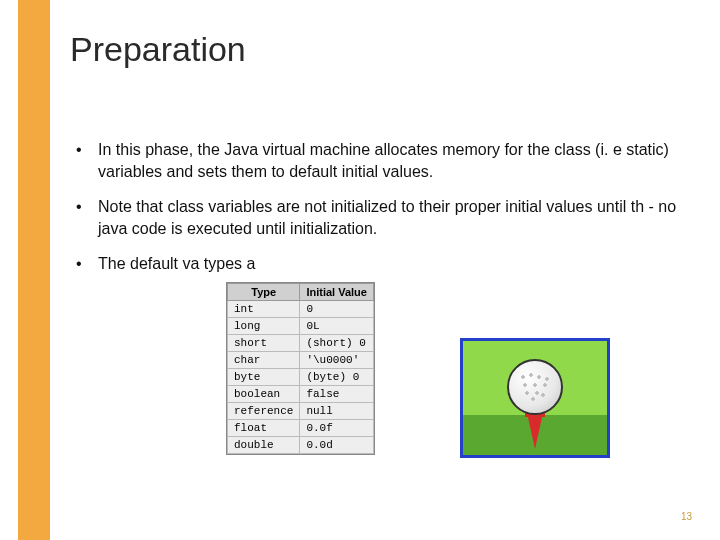 Image resolution: width=720 pixels, height=540 pixels. Describe the element at coordinates (301, 394) in the screenshot. I see `table-row: booleanfalse` at that location.